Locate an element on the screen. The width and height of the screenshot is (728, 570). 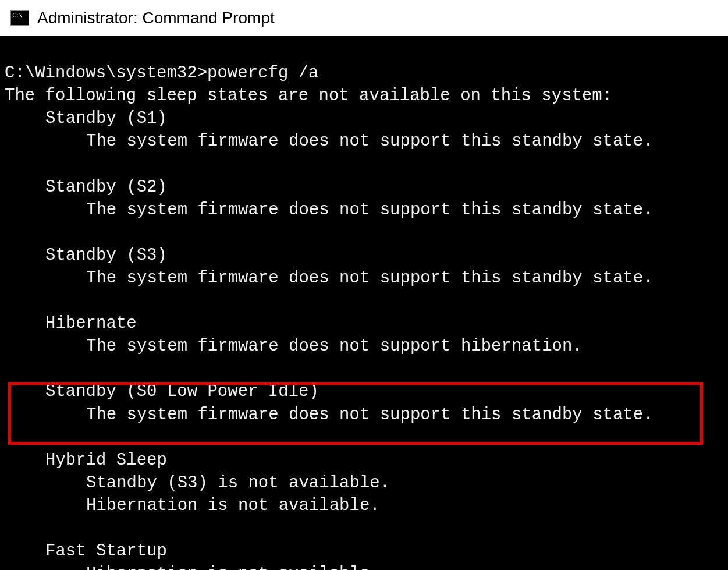
state-reason: The system firmware does not support hib… is located at coordinates (364, 346).